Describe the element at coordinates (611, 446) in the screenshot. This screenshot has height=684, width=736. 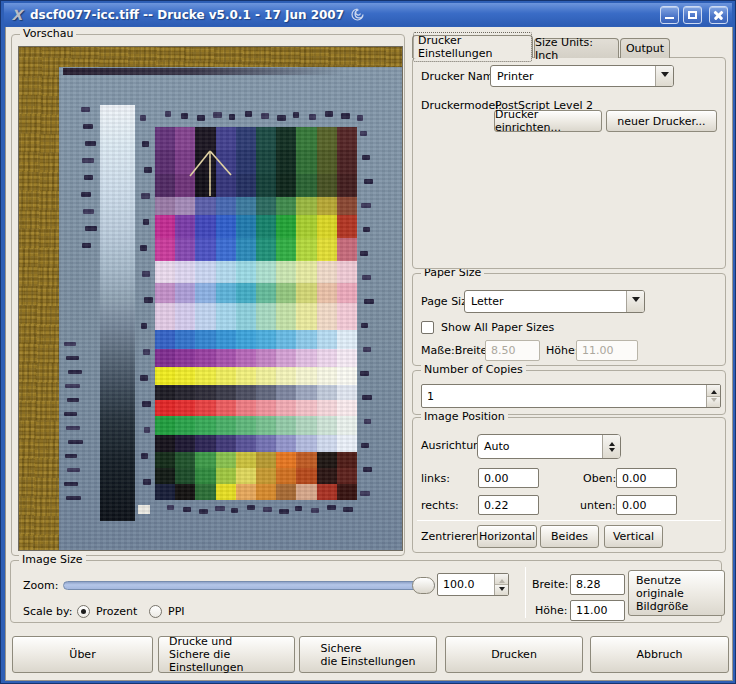
I see `combo-updown-button` at that location.